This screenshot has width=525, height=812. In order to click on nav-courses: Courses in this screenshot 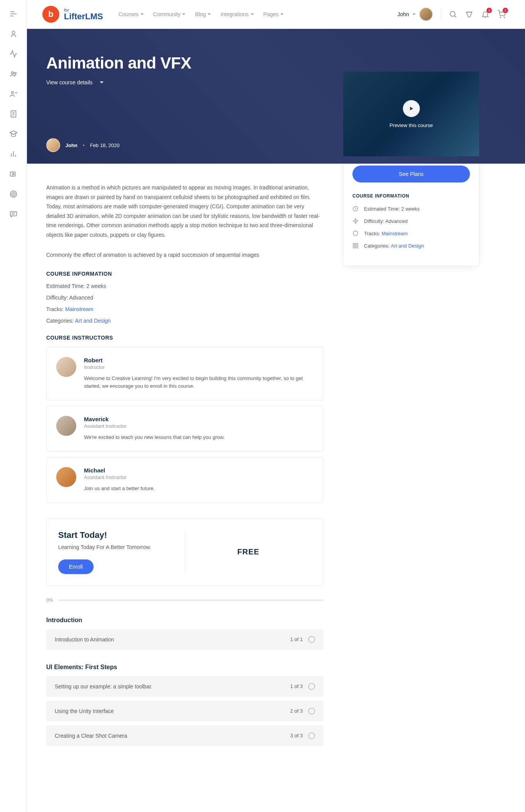, I will do `click(131, 14)`.